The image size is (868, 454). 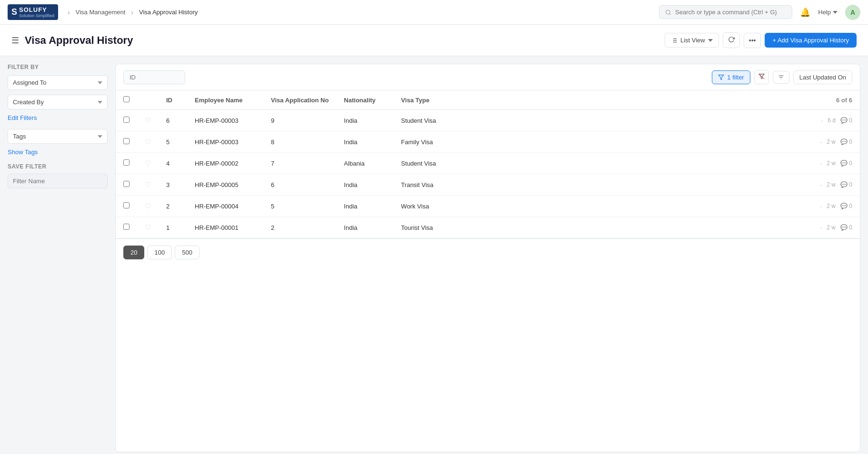 What do you see at coordinates (173, 207) in the screenshot?
I see `id-cell: 2` at bounding box center [173, 207].